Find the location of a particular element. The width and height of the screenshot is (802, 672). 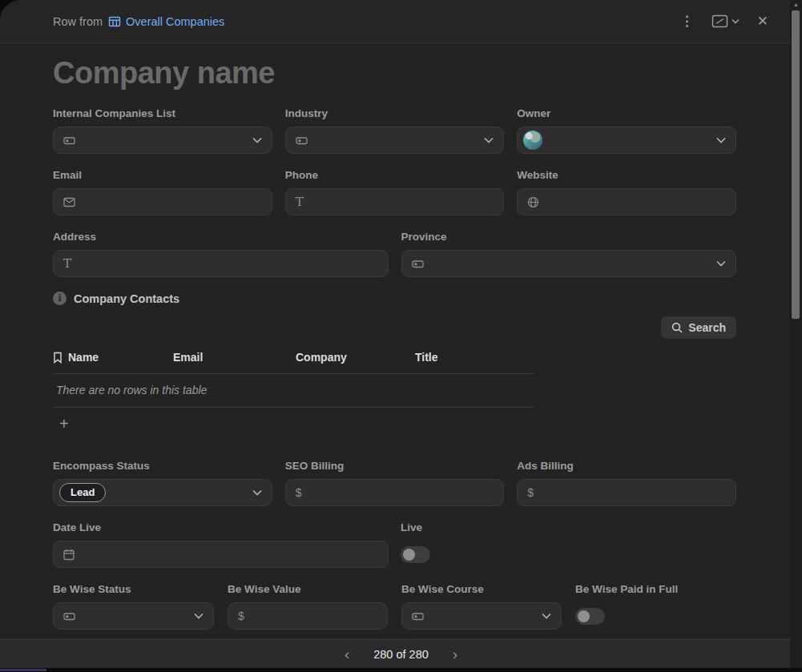

email-input is located at coordinates (163, 202).